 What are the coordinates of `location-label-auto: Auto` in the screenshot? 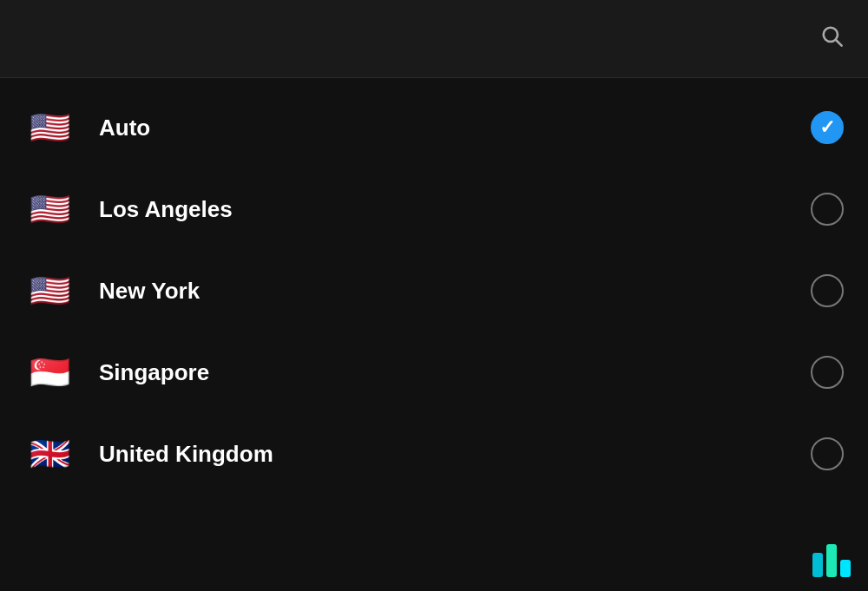 It's located at (455, 128).